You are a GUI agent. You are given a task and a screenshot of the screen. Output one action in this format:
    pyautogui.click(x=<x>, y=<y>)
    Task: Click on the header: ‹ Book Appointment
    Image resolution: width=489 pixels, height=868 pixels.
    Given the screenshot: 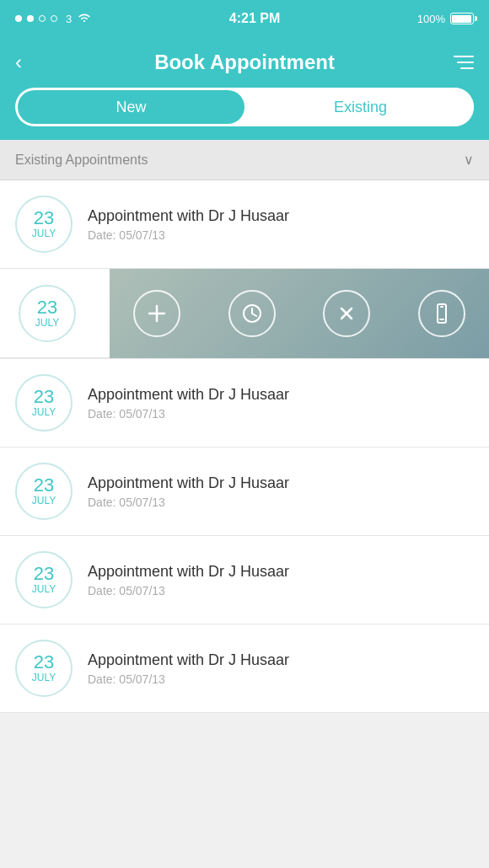 What is the action you would take?
    pyautogui.click(x=244, y=62)
    